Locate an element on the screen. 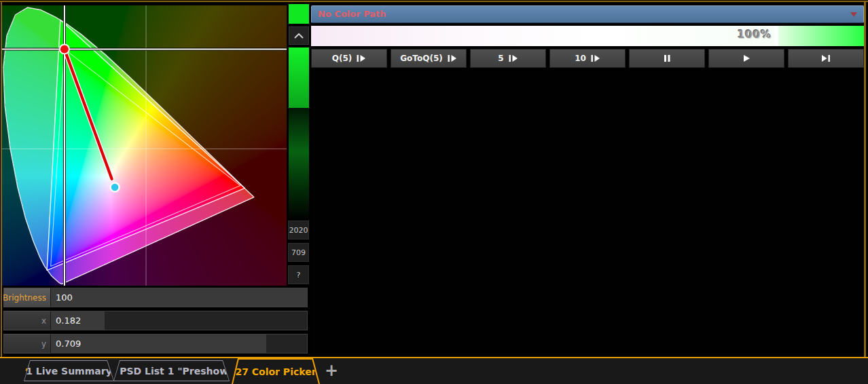  tab-color-picker: 27 Color Picker is located at coordinates (276, 371).